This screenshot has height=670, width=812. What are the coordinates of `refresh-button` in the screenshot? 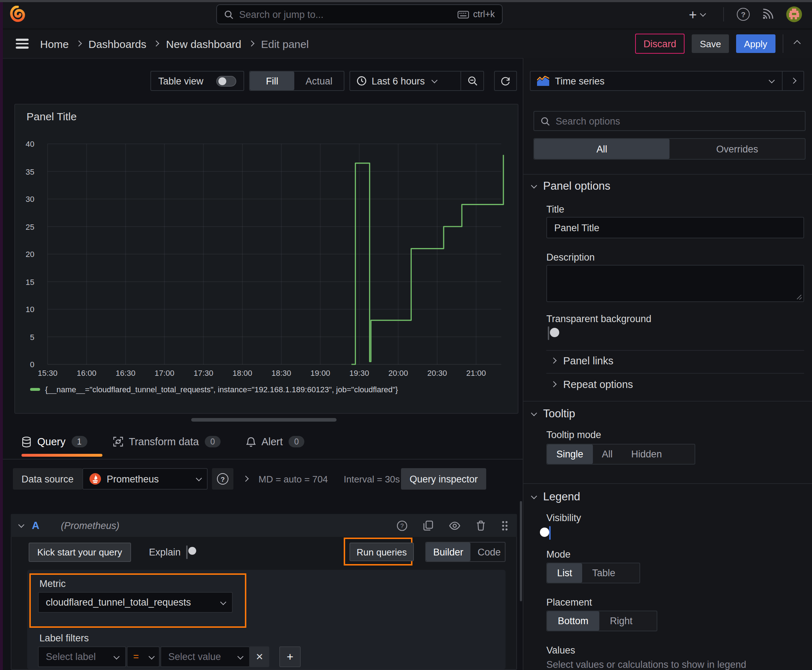 It's located at (506, 81).